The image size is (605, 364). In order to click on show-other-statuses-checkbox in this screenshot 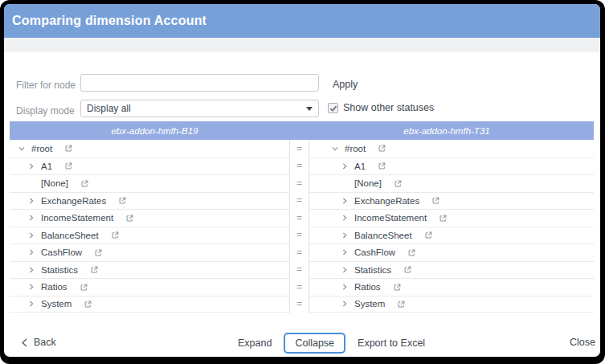, I will do `click(333, 108)`.